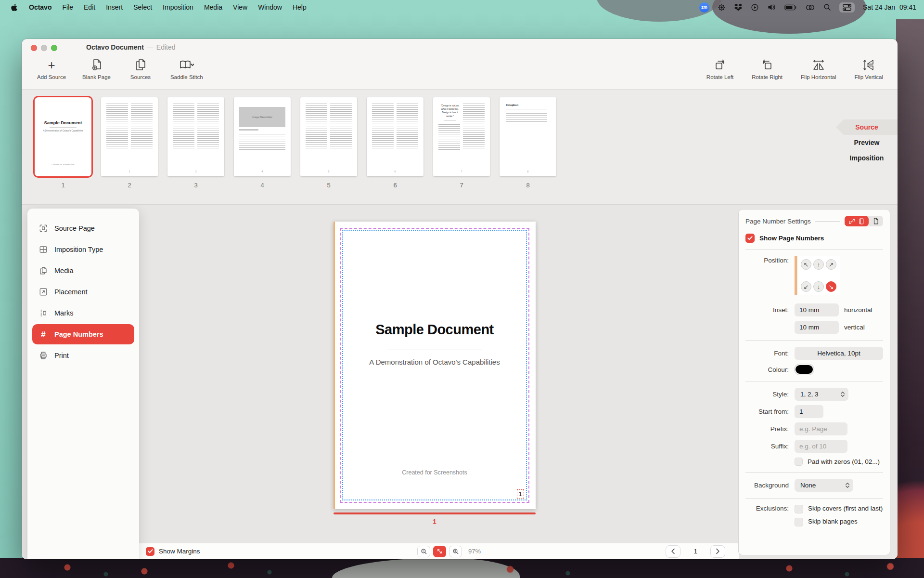 The image size is (924, 578). I want to click on position-bottom-left-button: ↙, so click(806, 287).